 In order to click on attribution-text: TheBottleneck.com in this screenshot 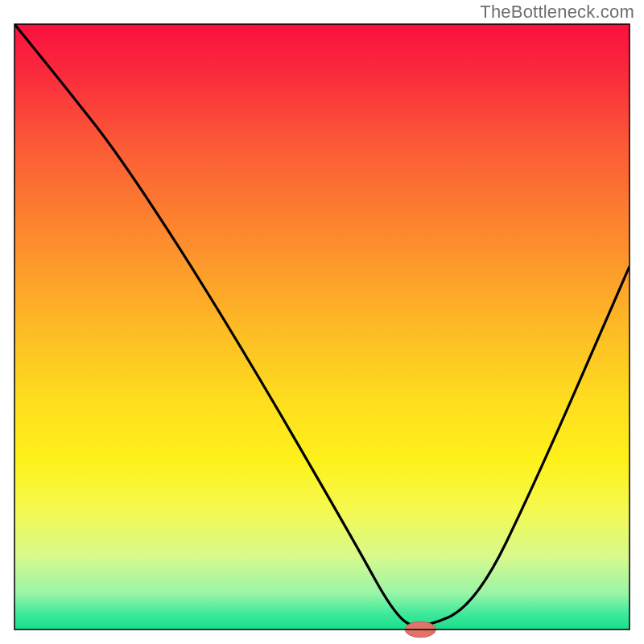, I will do `click(557, 12)`.